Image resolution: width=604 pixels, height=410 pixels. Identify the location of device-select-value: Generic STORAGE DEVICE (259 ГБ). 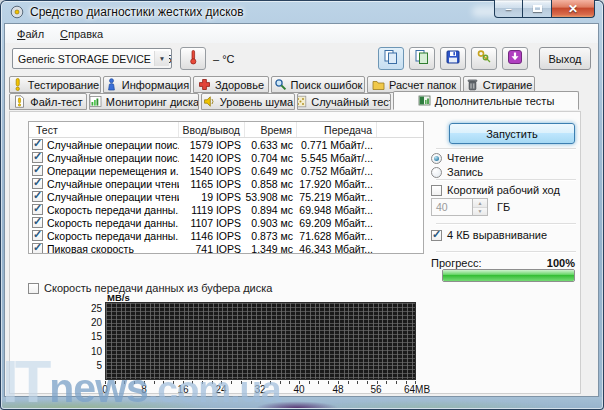
(94, 59).